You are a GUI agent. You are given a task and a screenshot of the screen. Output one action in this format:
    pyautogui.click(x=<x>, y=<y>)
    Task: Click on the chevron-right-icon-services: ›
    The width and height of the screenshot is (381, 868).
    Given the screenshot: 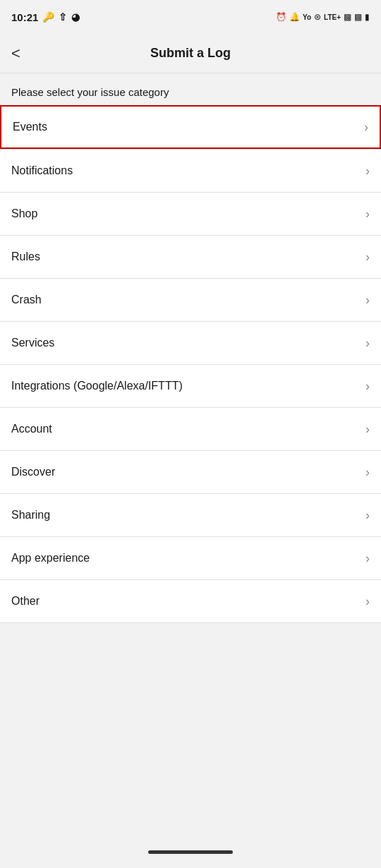 What is the action you would take?
    pyautogui.click(x=368, y=343)
    